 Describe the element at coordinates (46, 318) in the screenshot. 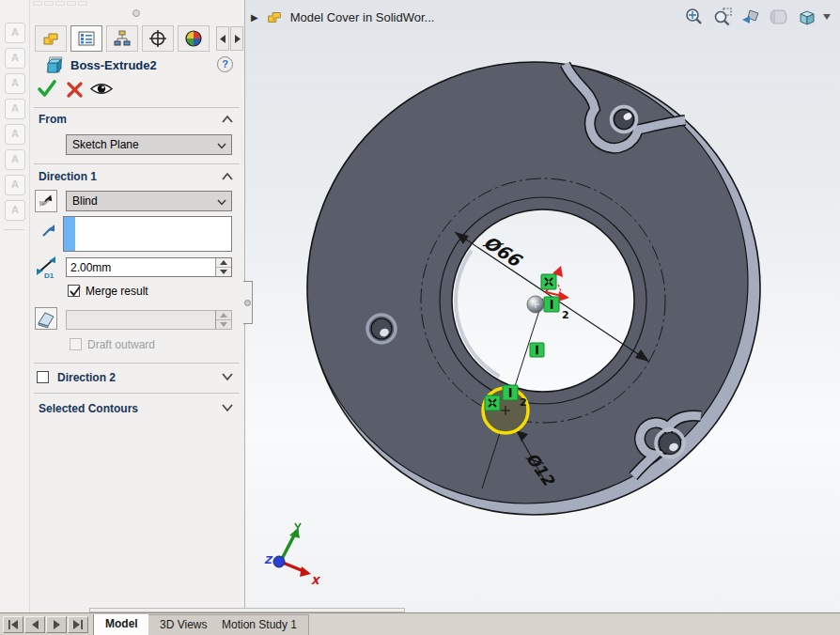

I see `draft-icon` at that location.